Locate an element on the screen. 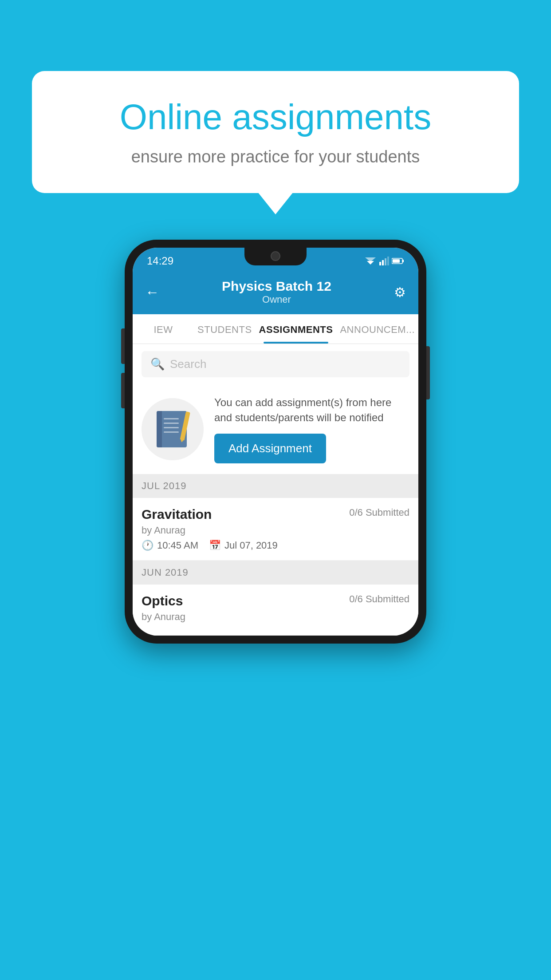  search-container: 🔍 Search is located at coordinates (276, 364).